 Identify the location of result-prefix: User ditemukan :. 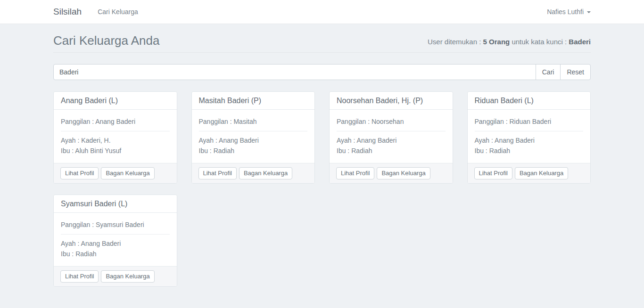
(454, 41).